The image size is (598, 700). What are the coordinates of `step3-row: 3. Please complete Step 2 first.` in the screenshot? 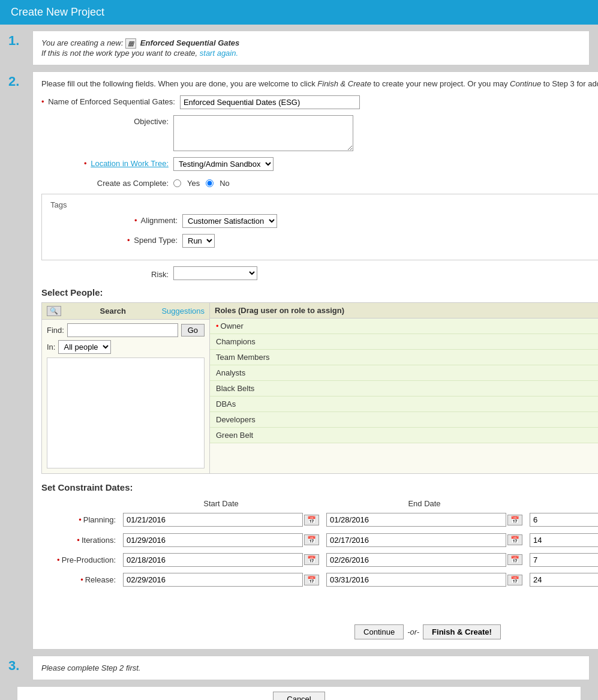 It's located at (299, 668).